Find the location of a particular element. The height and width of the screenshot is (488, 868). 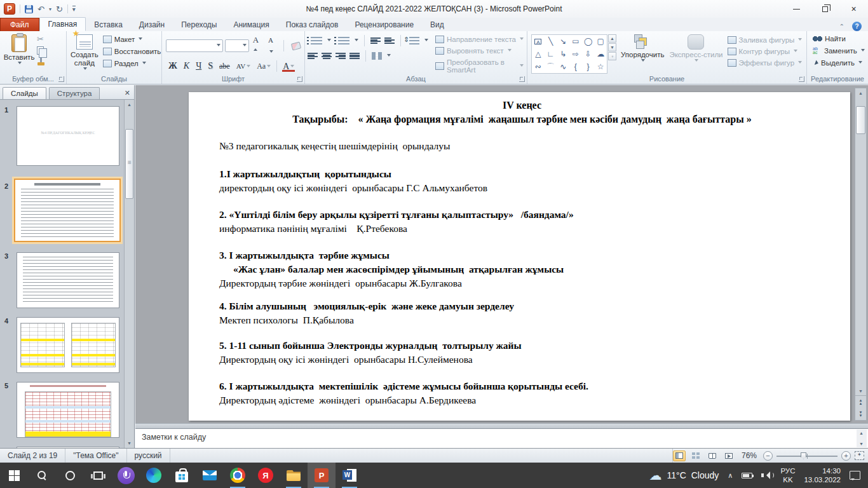

powerpoint-app-icon: P is located at coordinates (10, 9).